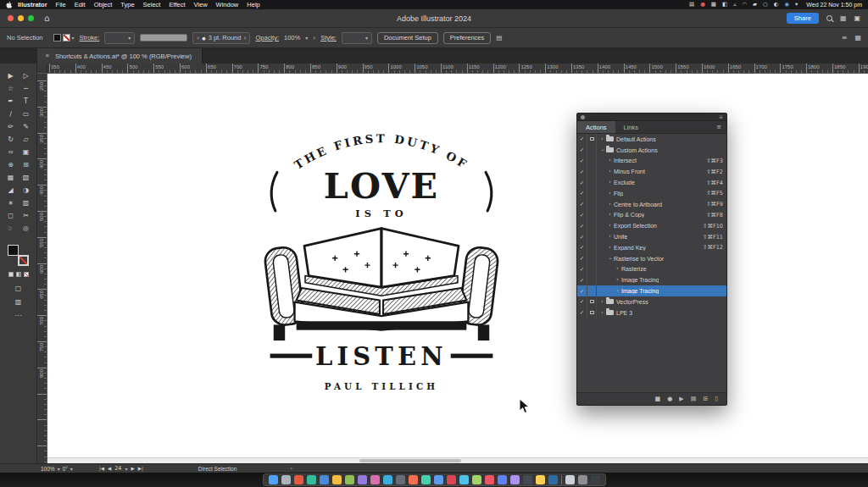 This screenshot has height=487, width=868. What do you see at coordinates (32, 5) in the screenshot?
I see `menu-item-illustrator: Illustrator` at bounding box center [32, 5].